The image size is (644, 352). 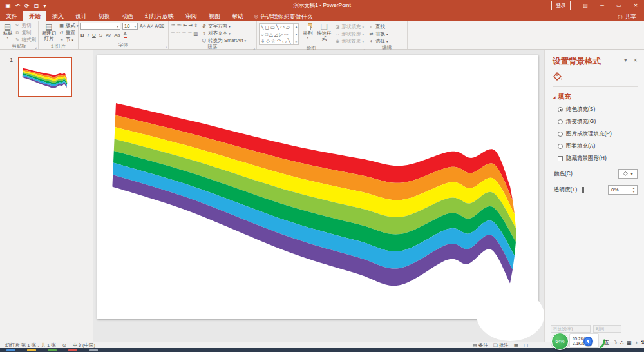 I want to click on shapes-row-3: ⇩◇☆◠◡╲, so click(x=276, y=41).